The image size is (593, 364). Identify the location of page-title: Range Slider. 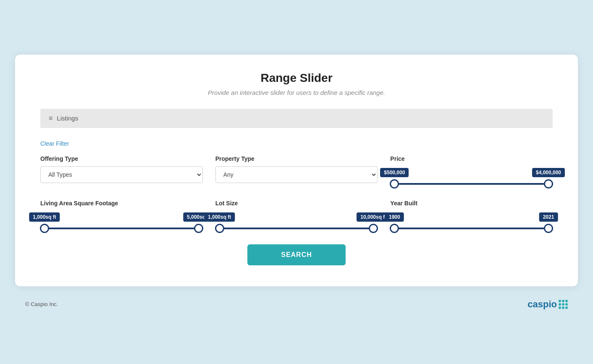
(296, 78).